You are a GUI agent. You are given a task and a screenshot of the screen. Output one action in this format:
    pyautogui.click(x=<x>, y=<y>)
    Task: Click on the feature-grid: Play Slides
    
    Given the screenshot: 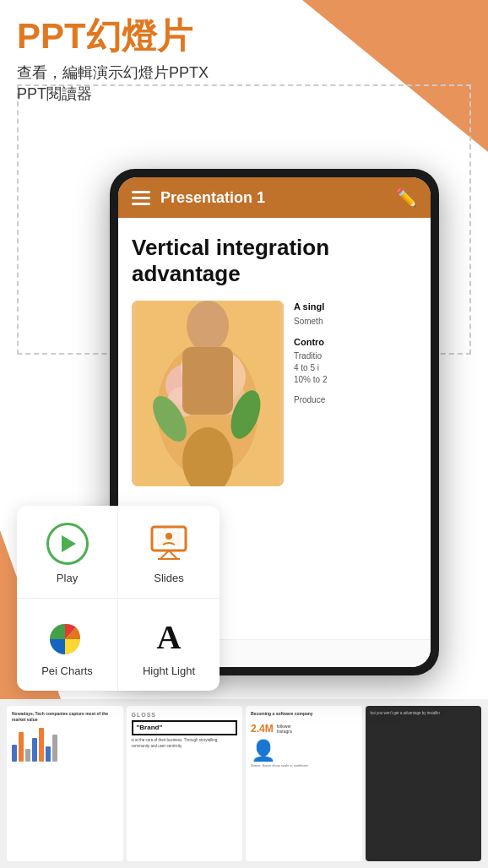 What is the action you would take?
    pyautogui.click(x=118, y=598)
    